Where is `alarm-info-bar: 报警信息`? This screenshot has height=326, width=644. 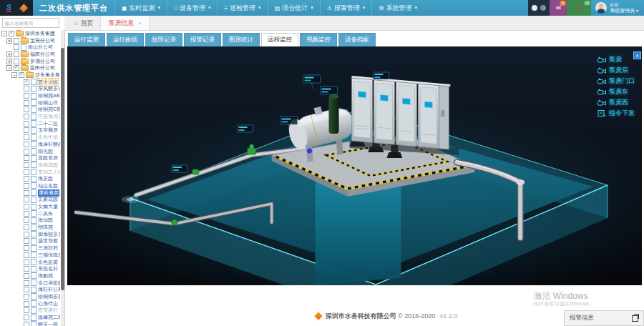
alarm-info-bar: 报警信息 is located at coordinates (604, 318).